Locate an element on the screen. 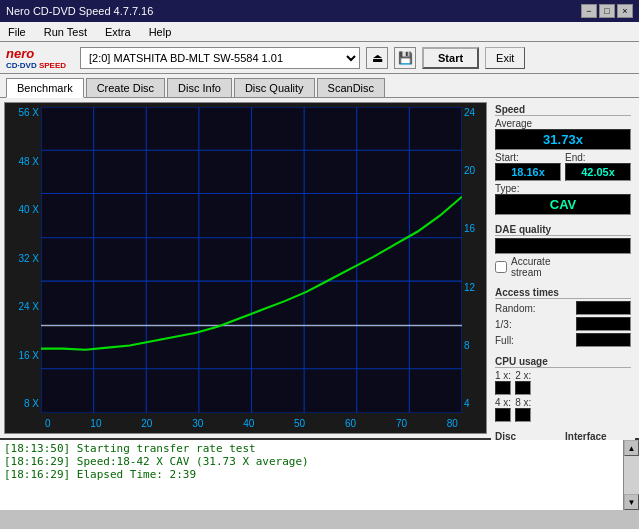  random-value is located at coordinates (604, 308).